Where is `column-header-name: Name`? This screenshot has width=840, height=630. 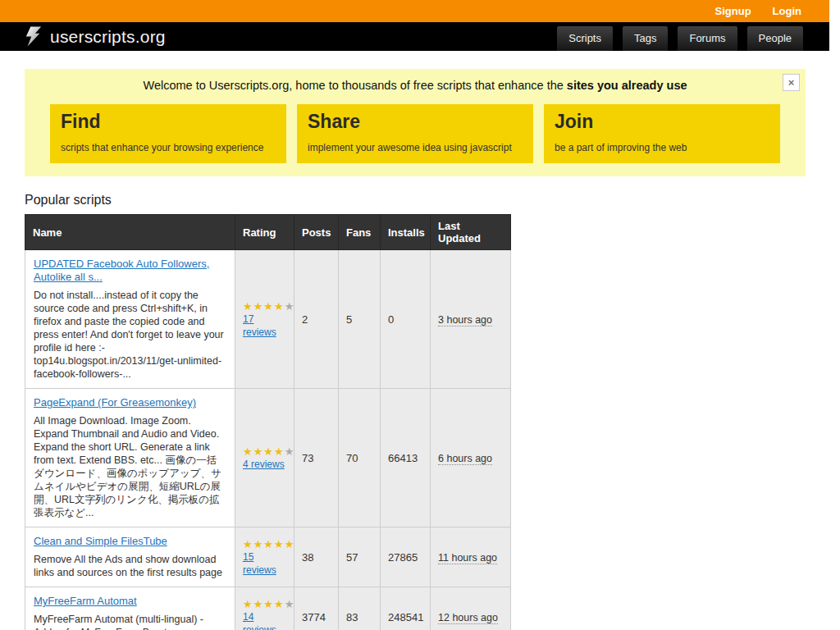
column-header-name: Name is located at coordinates (130, 233).